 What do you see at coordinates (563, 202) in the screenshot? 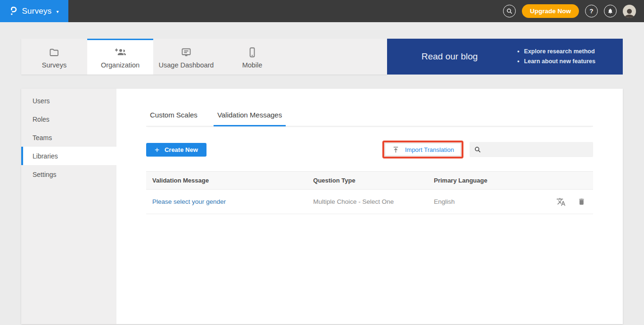
I see `row-actions` at bounding box center [563, 202].